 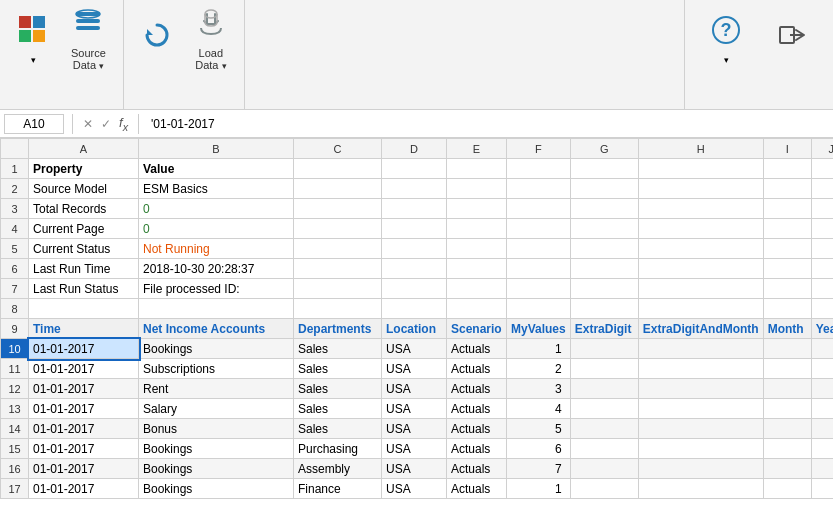 I want to click on cell-4-j, so click(x=822, y=229).